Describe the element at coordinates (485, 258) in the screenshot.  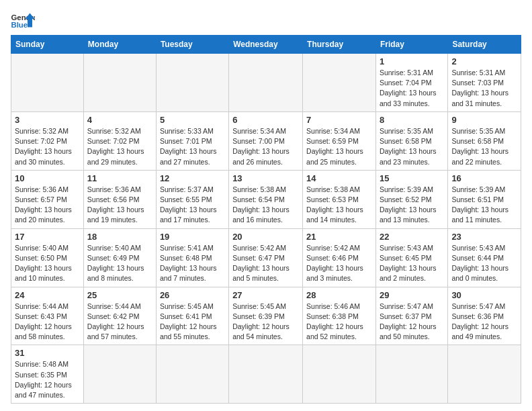
I see `calendar-cell: 23Sunrise: 5:43 AMSunset: 6:44 PMDayligh…` at that location.